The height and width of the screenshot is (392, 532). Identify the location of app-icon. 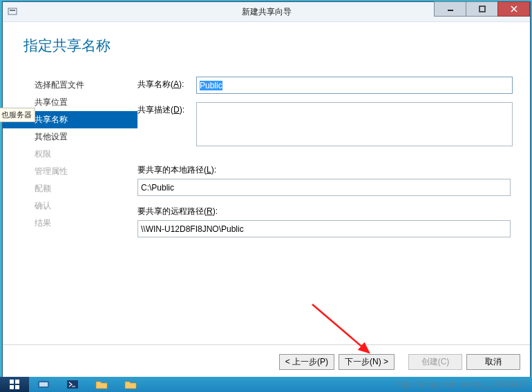
(12, 12).